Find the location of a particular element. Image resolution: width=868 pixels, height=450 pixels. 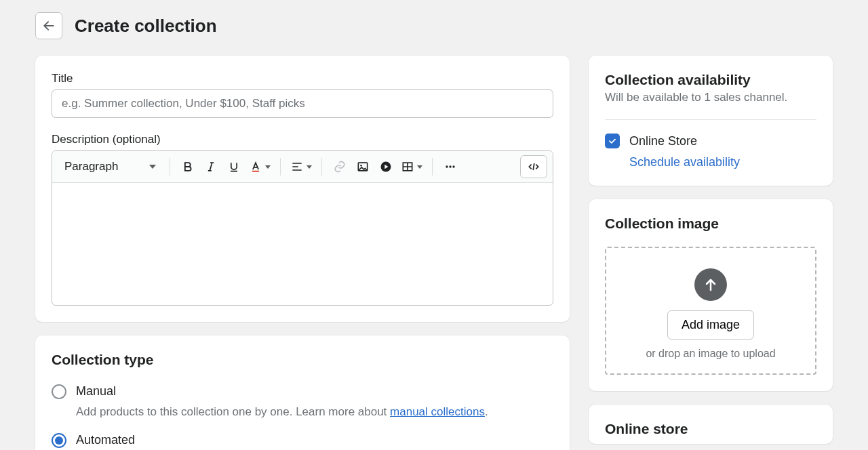

arrow-left-icon is located at coordinates (49, 26).